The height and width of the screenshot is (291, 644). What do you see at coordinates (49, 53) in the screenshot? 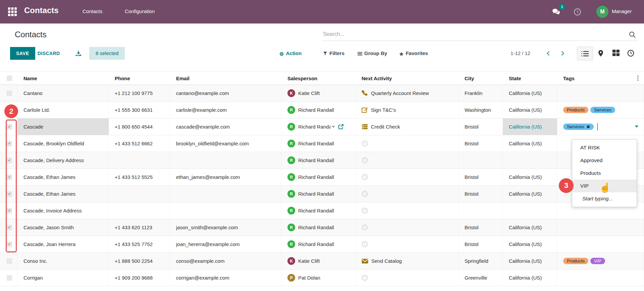
I see `discard-button: DISCARD` at bounding box center [49, 53].